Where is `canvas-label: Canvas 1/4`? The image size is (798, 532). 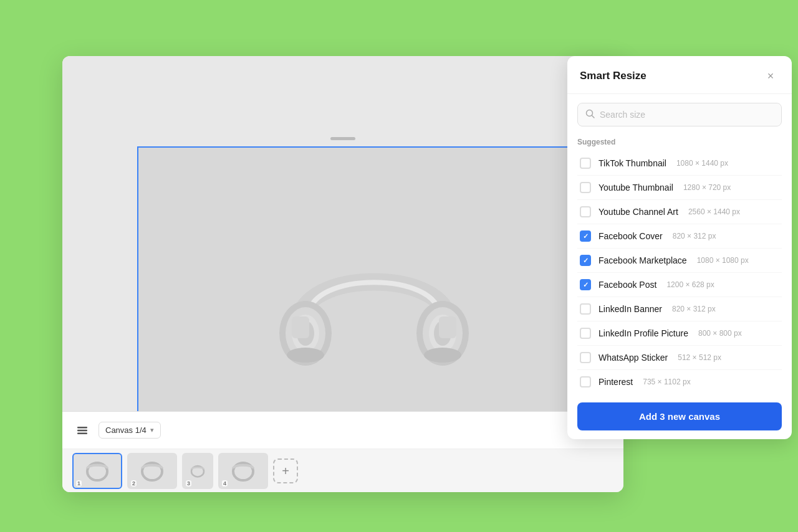 canvas-label: Canvas 1/4 is located at coordinates (126, 430).